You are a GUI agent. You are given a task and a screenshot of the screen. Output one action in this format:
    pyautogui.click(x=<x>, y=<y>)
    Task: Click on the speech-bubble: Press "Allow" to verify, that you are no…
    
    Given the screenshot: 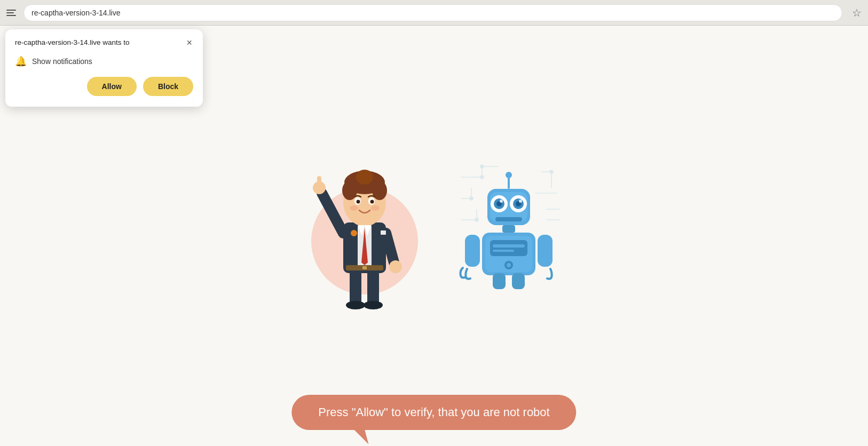 What is the action you would take?
    pyautogui.click(x=433, y=412)
    